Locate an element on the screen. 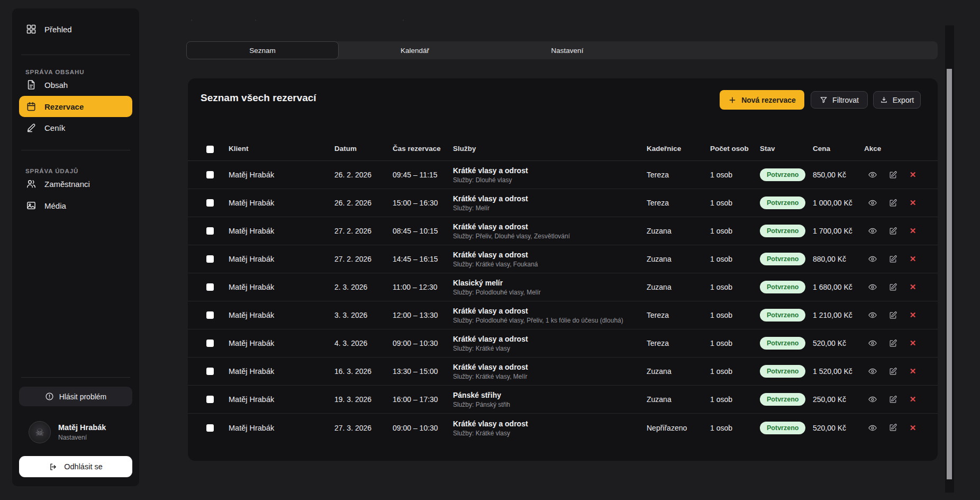  export-button: Export is located at coordinates (897, 100).